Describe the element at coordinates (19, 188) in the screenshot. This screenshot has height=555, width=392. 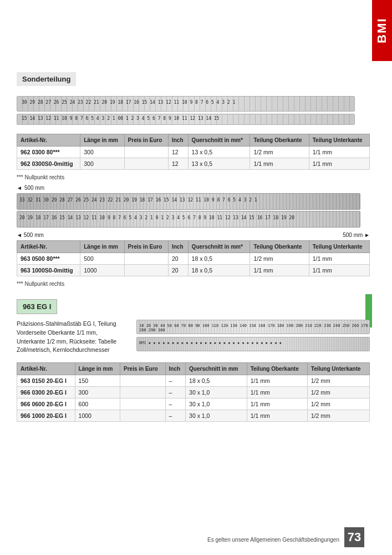
I see `arrow-left-icon: ◄` at that location.